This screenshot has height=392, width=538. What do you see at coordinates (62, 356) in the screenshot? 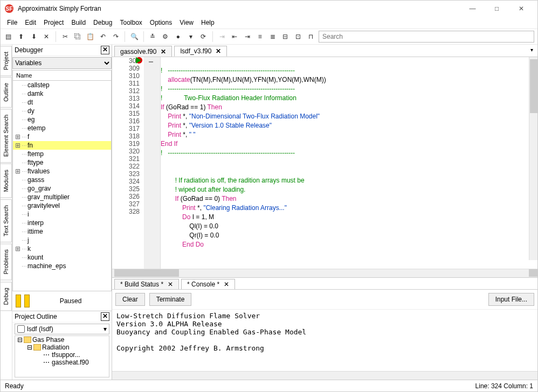
I see `project-tree: ⊟Gas Phase⊟Radiation⋯tfsuppor...⋯gasshea…` at bounding box center [62, 356].